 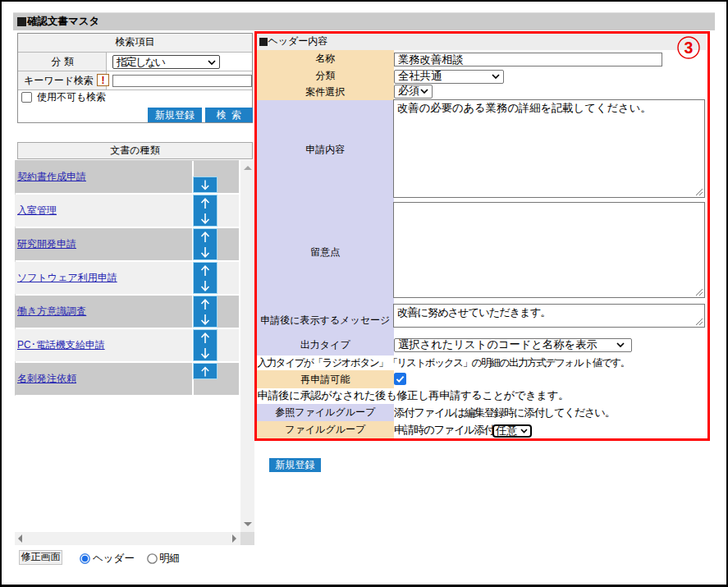 What do you see at coordinates (689, 48) in the screenshot?
I see `svg-text: 3` at bounding box center [689, 48].